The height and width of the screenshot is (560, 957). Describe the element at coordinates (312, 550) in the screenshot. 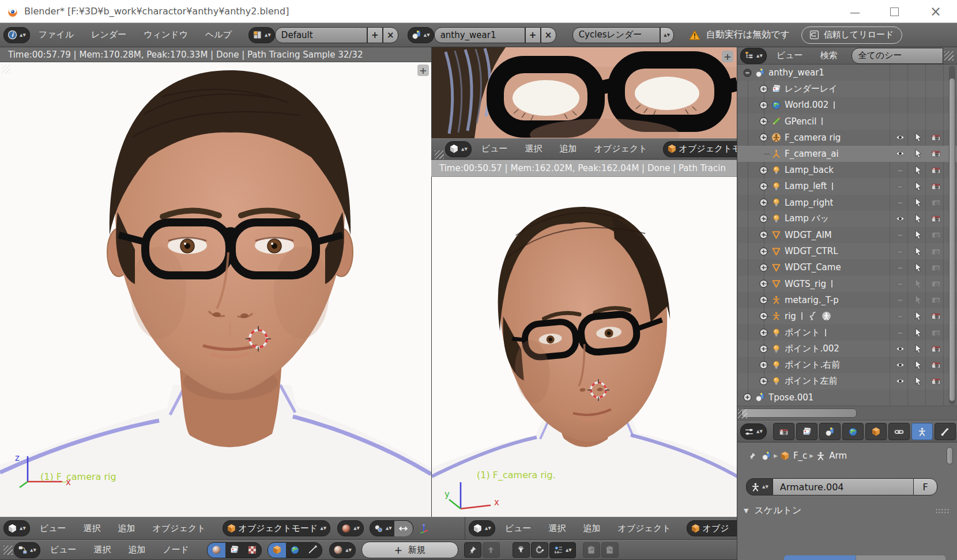

I see `shader-slot-line-style` at that location.